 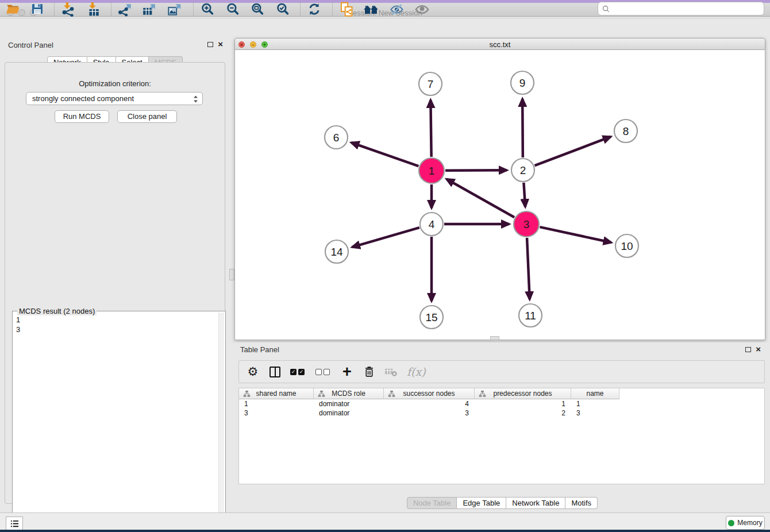 I want to click on graph-node-label: 8, so click(x=626, y=131).